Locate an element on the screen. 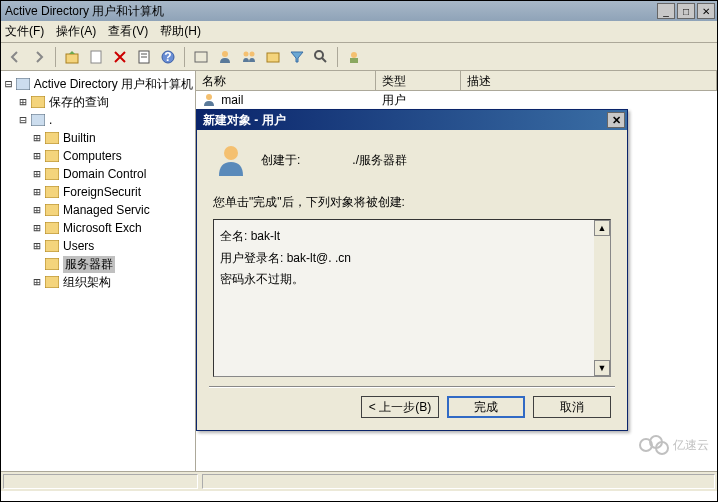  tree-item-builtin: ⊞Builtin is located at coordinates (98, 138).